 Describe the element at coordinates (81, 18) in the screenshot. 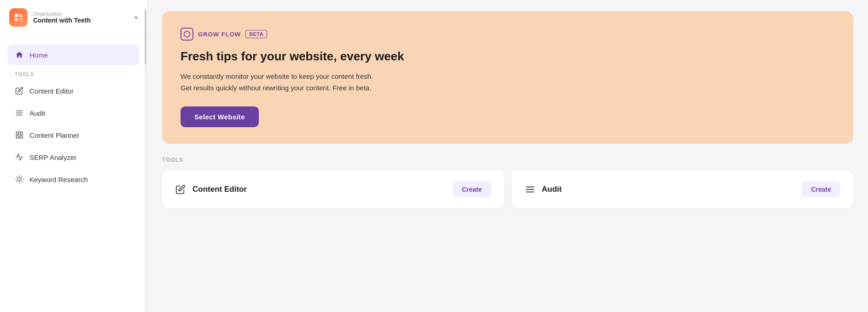

I see `organization-info: Organization Content with Teeth` at that location.